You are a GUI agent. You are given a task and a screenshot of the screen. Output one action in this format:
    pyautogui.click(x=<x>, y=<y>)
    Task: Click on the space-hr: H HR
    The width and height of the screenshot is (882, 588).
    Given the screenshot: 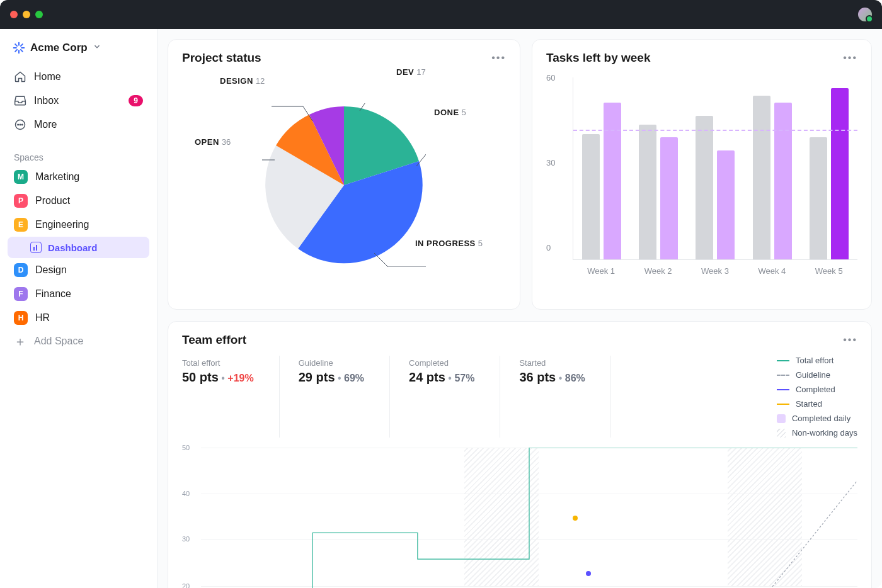 What is the action you would take?
    pyautogui.click(x=78, y=318)
    